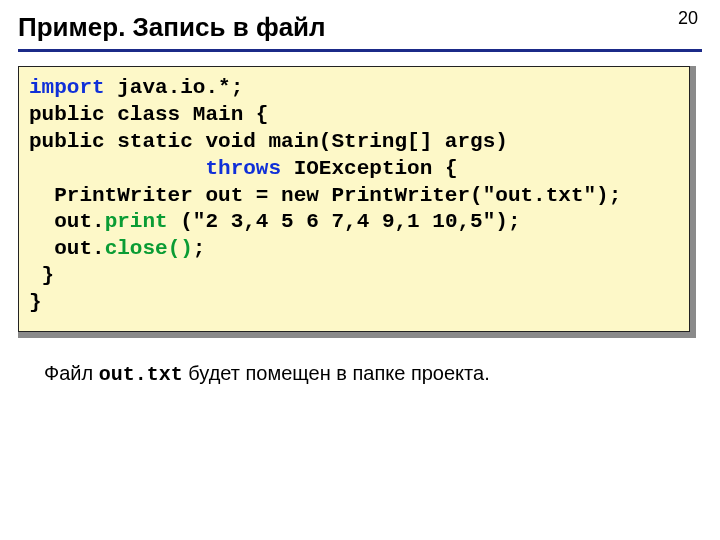 This screenshot has width=720, height=540. What do you see at coordinates (243, 168) in the screenshot?
I see `keyword-throws: throws` at bounding box center [243, 168].